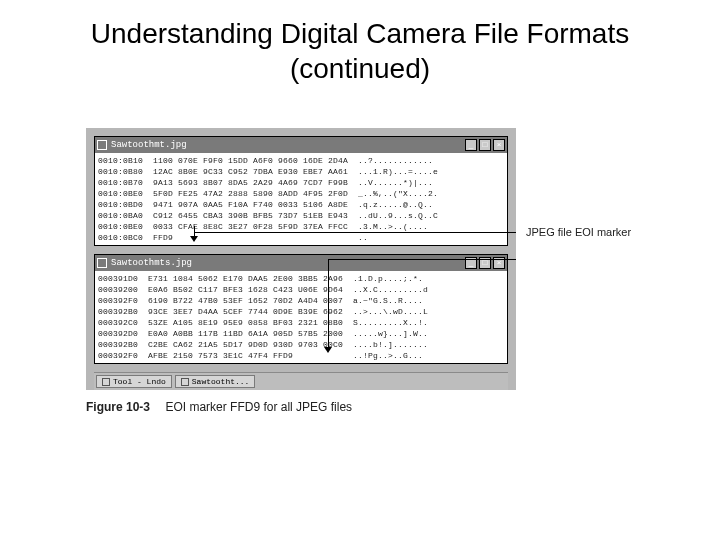 This screenshot has height=540, width=720. Describe the element at coordinates (301, 317) in the screenshot. I see `hex-dump-2: 000391D0 E731 1084 5062 E170 DAA5 2E00 3…` at that location.